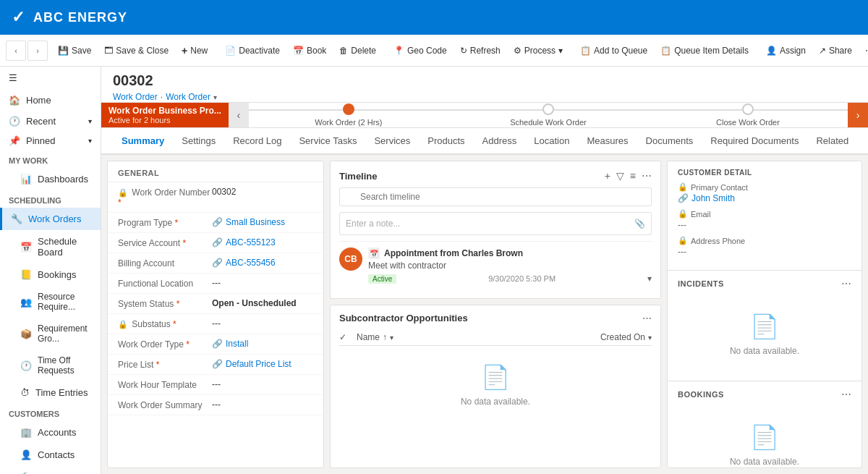 This screenshot has width=868, height=474. What do you see at coordinates (165, 344) in the screenshot?
I see `field-label-work-order-type: Work Order Type *` at bounding box center [165, 344].